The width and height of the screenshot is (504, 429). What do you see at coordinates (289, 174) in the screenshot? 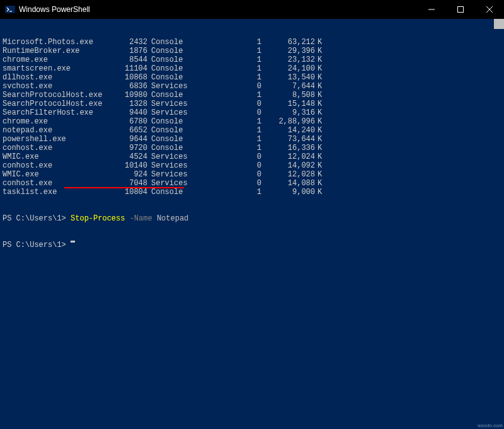
I see `process-memory: 12,028` at bounding box center [289, 174].